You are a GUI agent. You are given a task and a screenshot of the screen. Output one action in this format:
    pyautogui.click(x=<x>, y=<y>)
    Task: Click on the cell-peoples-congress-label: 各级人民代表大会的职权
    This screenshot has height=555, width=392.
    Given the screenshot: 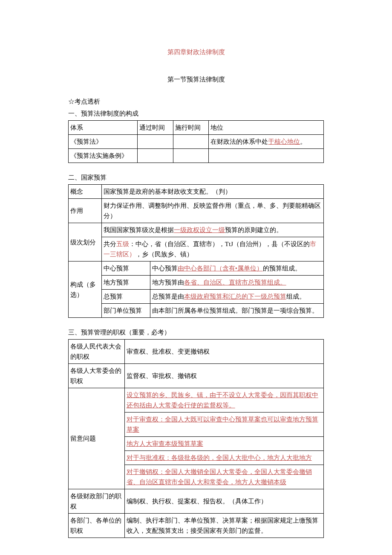 What is the action you would take?
    pyautogui.click(x=97, y=352)
    